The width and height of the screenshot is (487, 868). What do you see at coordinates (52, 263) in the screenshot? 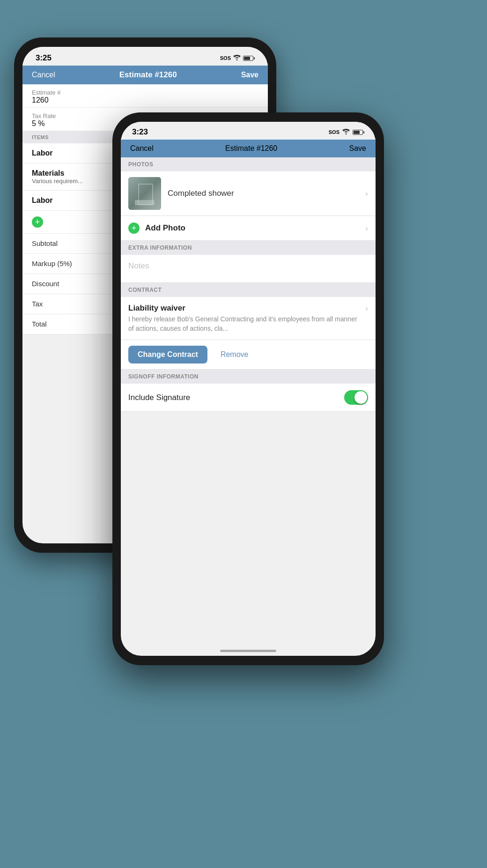
I see `back-markup-label: Markup (5%)` at bounding box center [52, 263].